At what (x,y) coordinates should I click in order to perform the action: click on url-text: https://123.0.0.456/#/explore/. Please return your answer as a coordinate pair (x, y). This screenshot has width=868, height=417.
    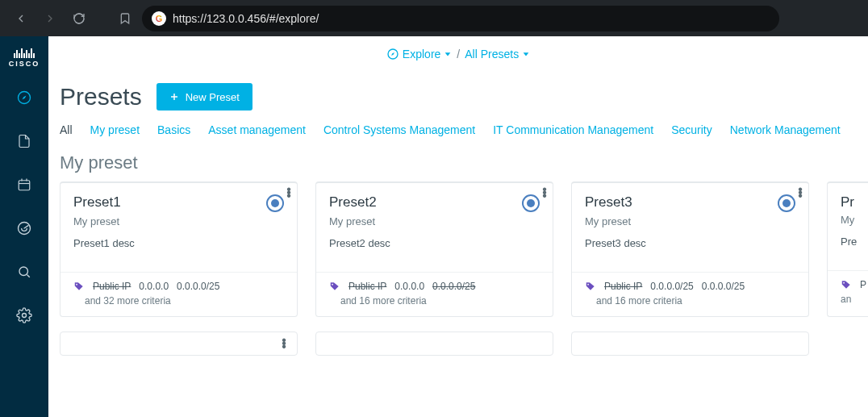
    Looking at the image, I should click on (245, 19).